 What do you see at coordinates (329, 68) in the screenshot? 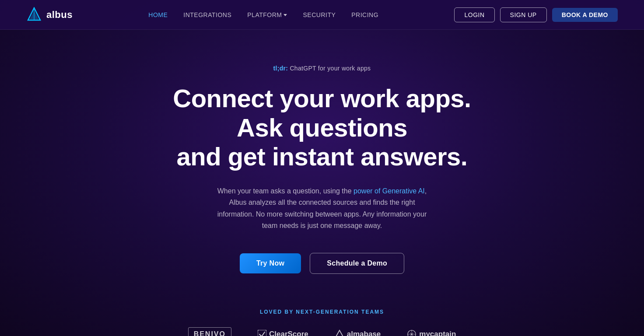
I see `tagline-suffix: ChatGPT for your work apps` at bounding box center [329, 68].